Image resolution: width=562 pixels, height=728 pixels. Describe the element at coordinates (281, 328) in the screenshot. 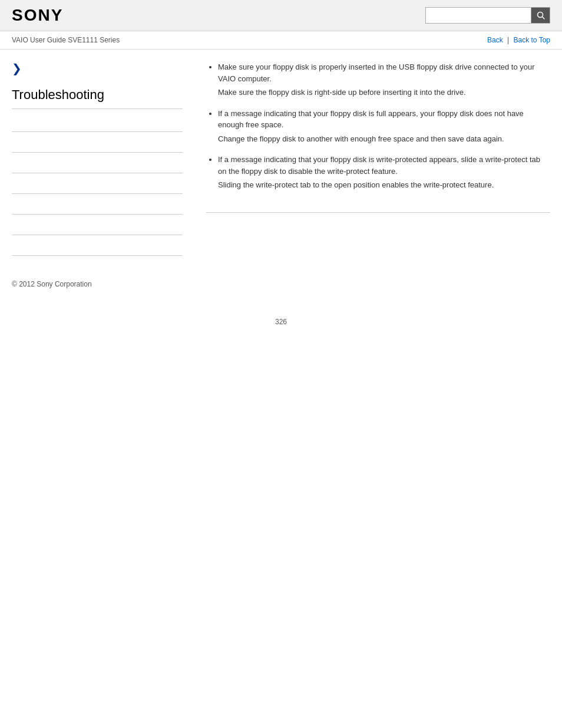

I see `page-number: 326` at that location.